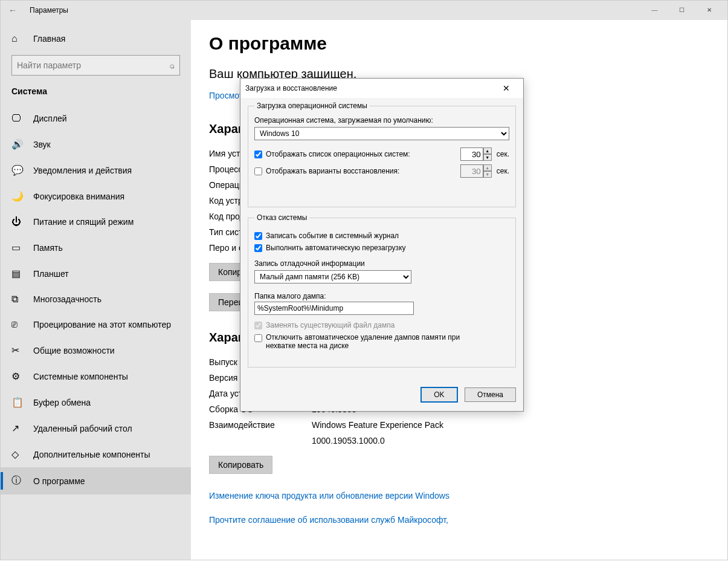  I want to click on nav-label: Дополнительные компоненты, so click(92, 455).